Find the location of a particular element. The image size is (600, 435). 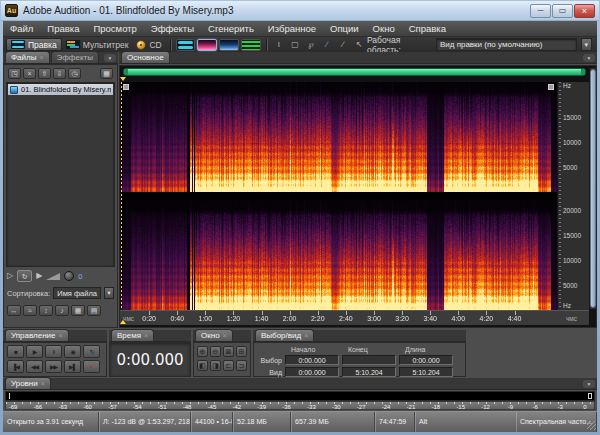

sort-dropdown-arrow-icon: ▼ is located at coordinates (109, 293).